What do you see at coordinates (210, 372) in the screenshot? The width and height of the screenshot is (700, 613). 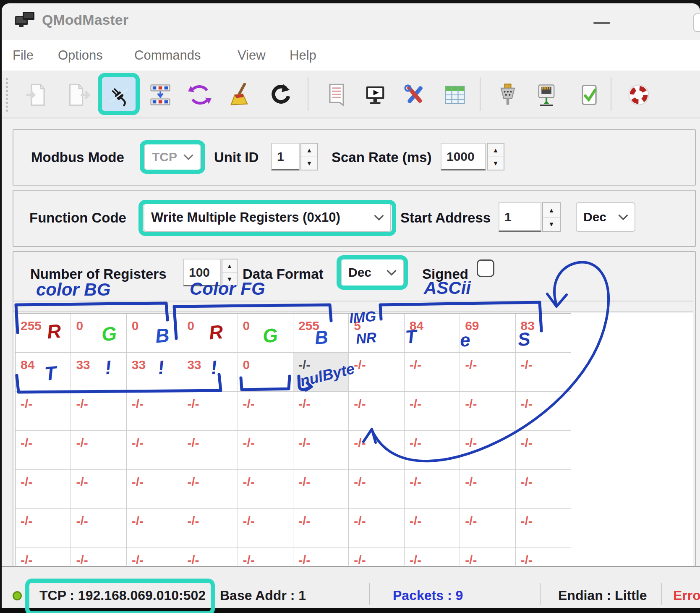 I see `register-cell-r2c4: 33` at bounding box center [210, 372].